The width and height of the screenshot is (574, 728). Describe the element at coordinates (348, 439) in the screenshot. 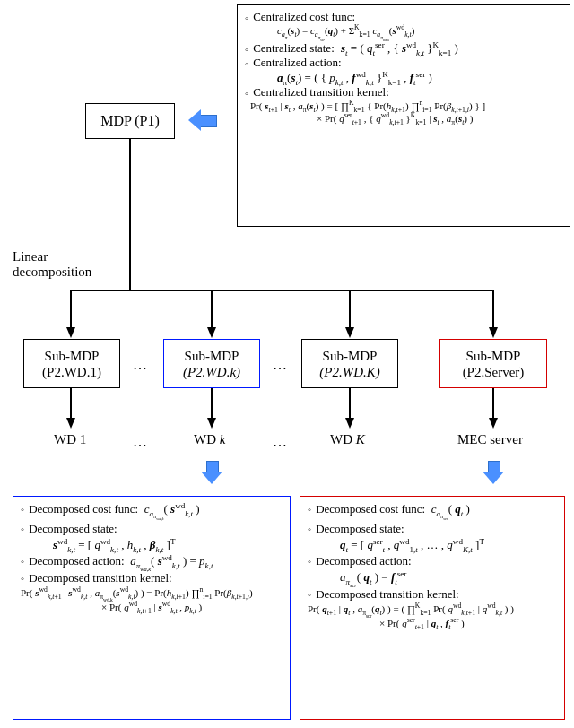

I see `wdK-label: WD K` at that location.